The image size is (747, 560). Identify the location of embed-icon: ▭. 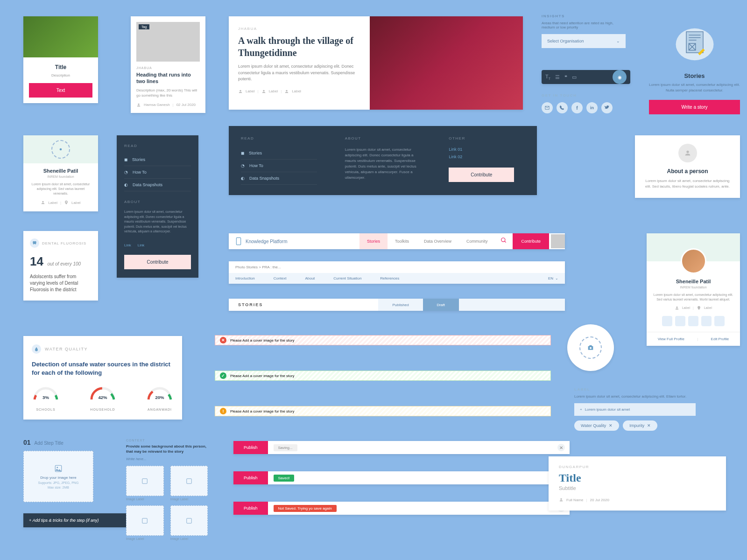
(574, 77).